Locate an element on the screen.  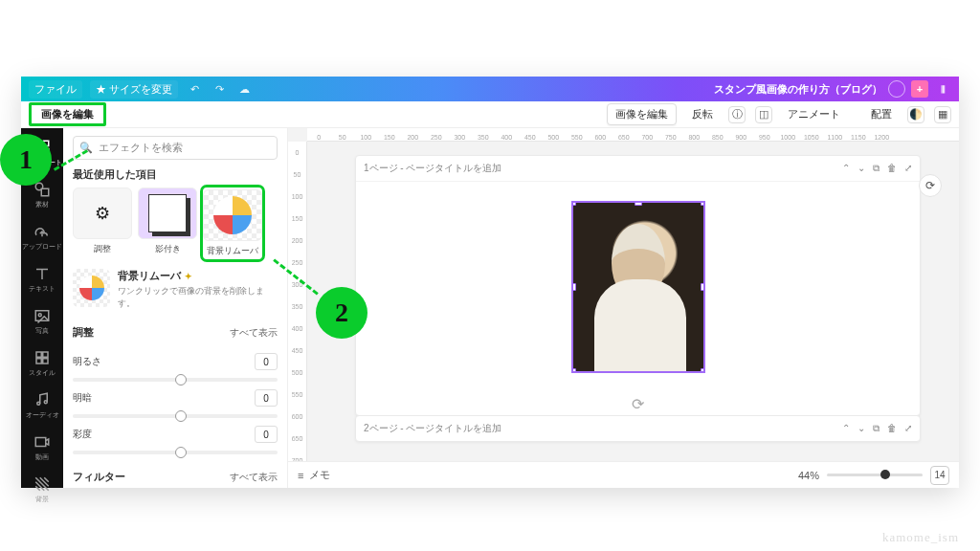
transparency-icon: 🌓 is located at coordinates (916, 115).